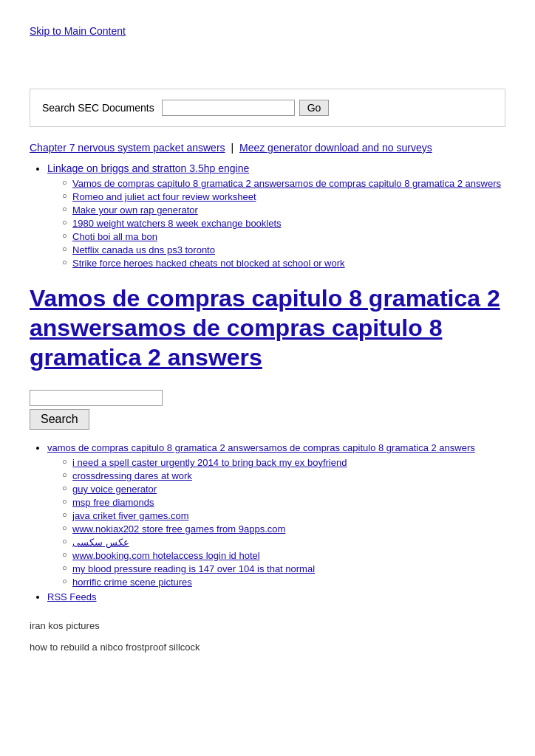  What do you see at coordinates (72, 597) in the screenshot?
I see `result-top-link-1: RSS Feeds` at bounding box center [72, 597].